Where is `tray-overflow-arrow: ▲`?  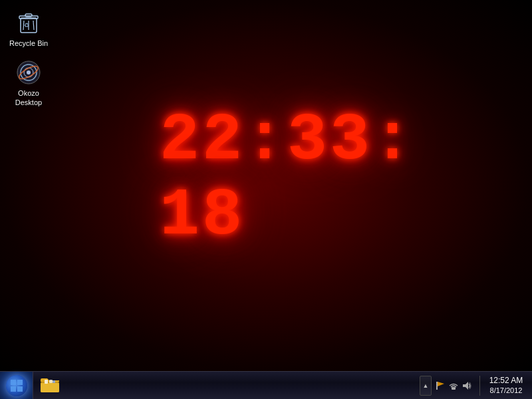 tray-overflow-arrow: ▲ is located at coordinates (426, 386).